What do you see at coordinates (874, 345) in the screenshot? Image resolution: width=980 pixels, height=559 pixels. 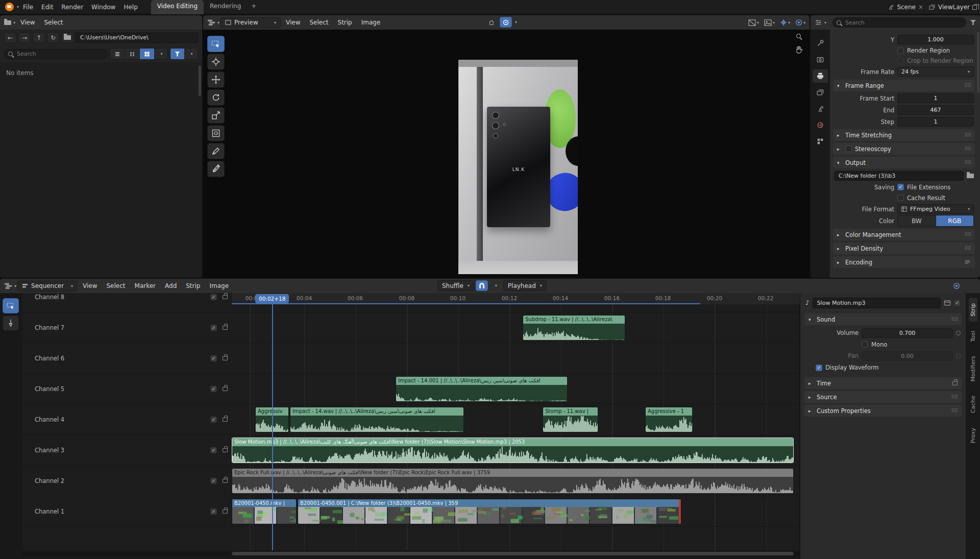 I see `mono-checkbox: Mono` at bounding box center [874, 345].